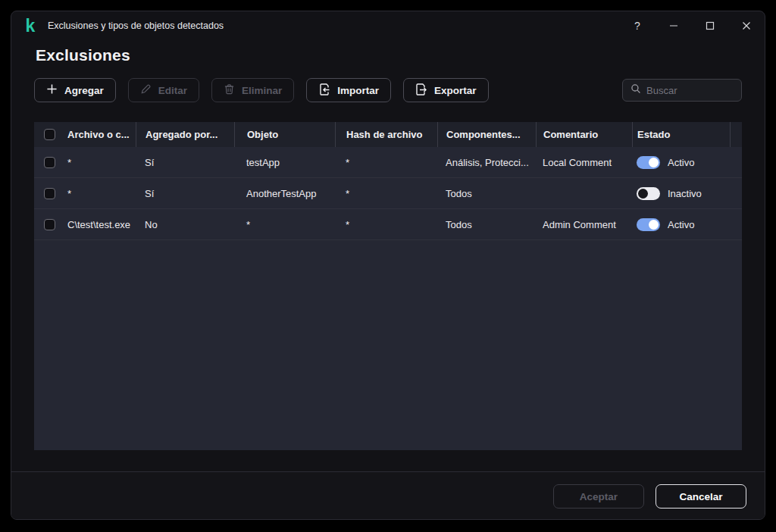  I want to click on accept-button: Aceptar, so click(599, 496).